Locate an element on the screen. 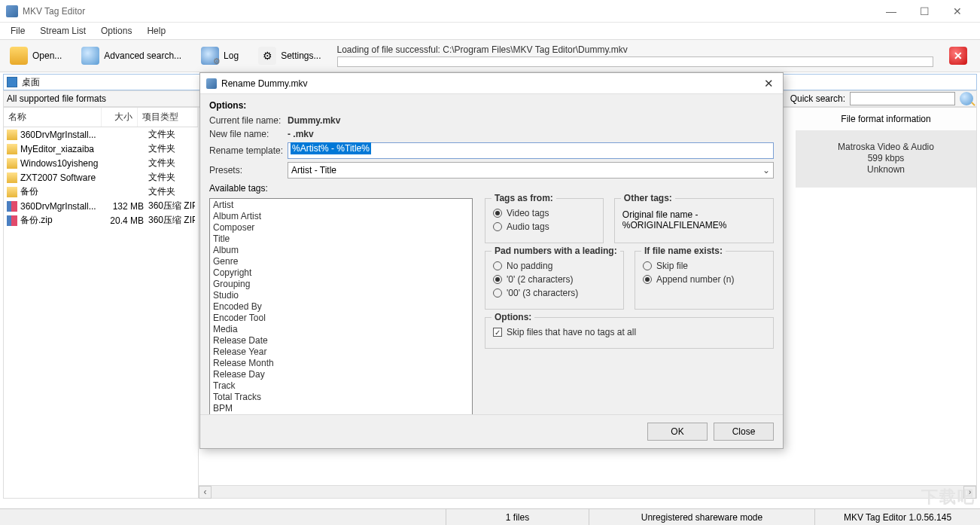  tag-item: Genre is located at coordinates (341, 262).